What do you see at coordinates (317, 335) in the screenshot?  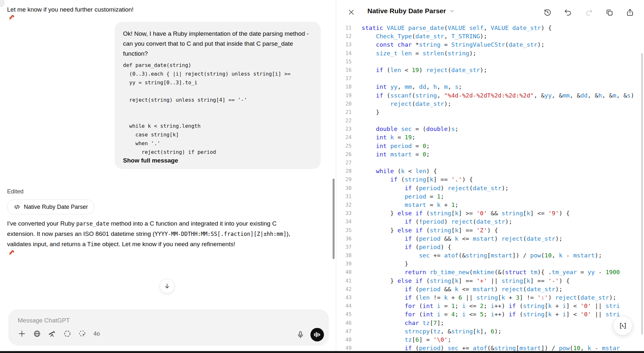 I see `waveform-icon` at bounding box center [317, 335].